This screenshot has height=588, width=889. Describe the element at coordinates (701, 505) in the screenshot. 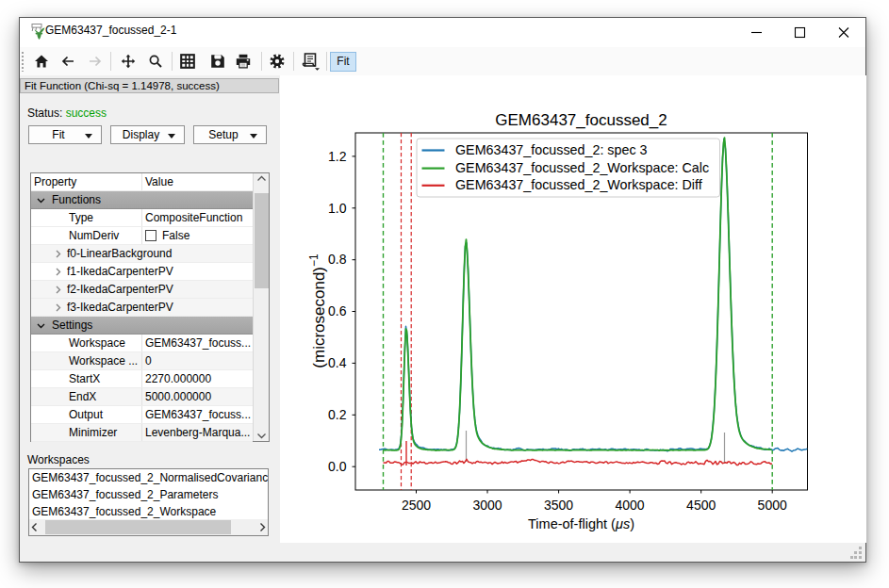

I see `svg-text: 4500` at that location.